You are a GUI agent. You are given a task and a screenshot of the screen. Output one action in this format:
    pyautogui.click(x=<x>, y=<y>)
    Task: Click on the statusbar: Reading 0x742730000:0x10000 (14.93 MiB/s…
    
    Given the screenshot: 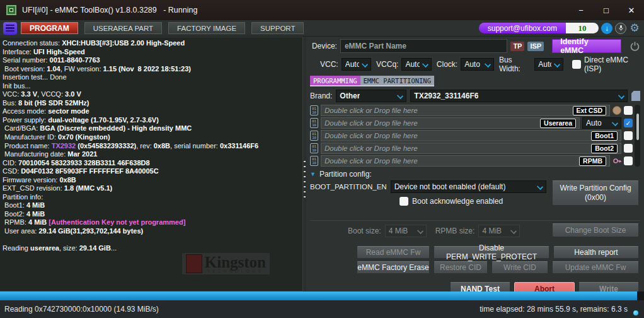 What is the action you would take?
    pyautogui.click(x=322, y=309)
    